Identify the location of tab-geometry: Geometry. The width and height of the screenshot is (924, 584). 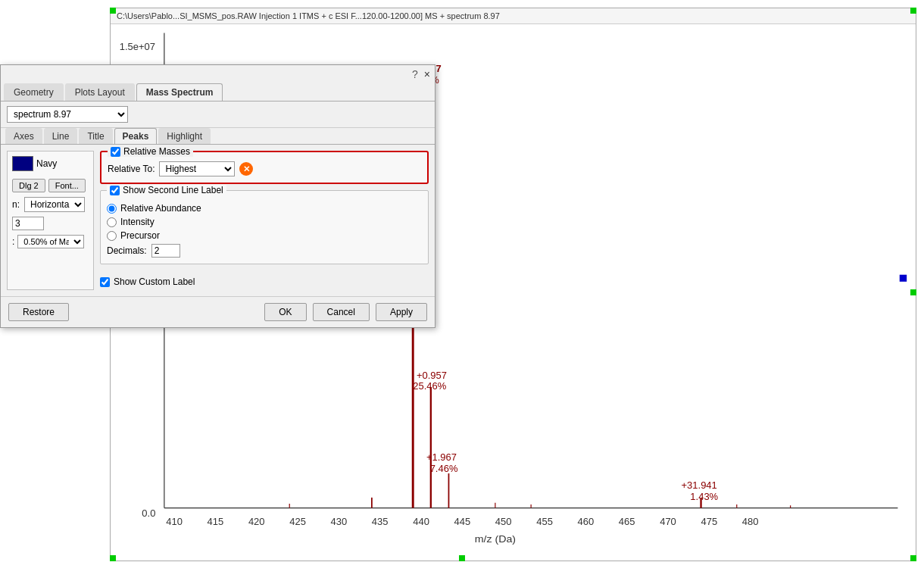
(33, 92).